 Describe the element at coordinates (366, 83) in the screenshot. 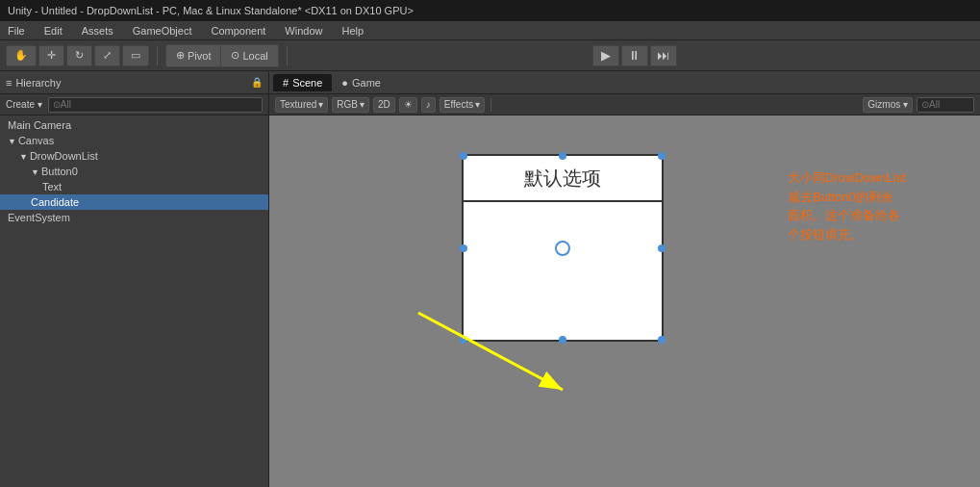

I see `game-tab-label: Game` at that location.